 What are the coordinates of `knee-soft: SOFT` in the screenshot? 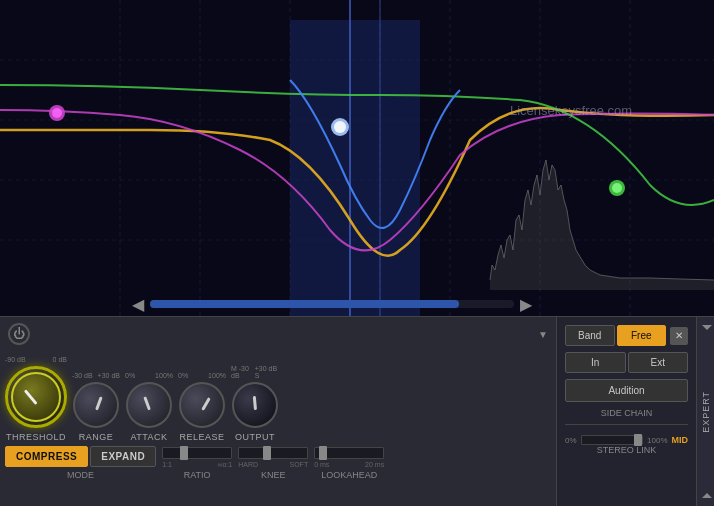 It's located at (300, 464).